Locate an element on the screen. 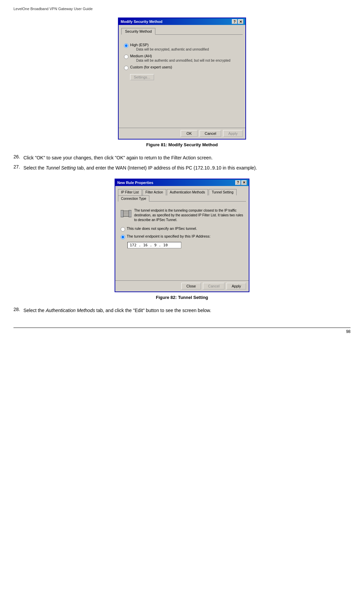 This screenshot has width=364, height=614. medium-ah-radio is located at coordinates (126, 57).